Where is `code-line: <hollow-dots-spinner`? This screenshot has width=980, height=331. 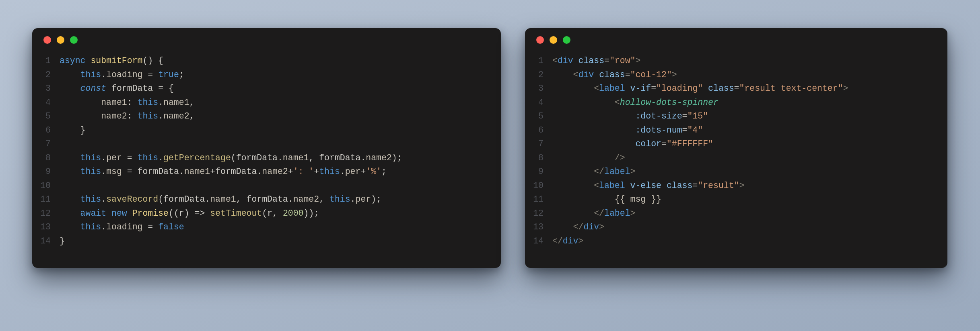
code-line: <hollow-dots-spinner is located at coordinates (636, 102).